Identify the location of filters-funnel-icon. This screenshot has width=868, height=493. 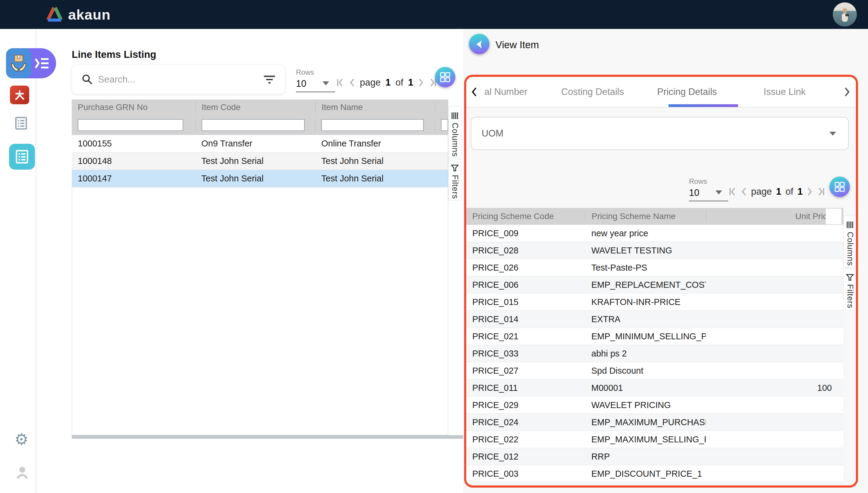
(455, 168).